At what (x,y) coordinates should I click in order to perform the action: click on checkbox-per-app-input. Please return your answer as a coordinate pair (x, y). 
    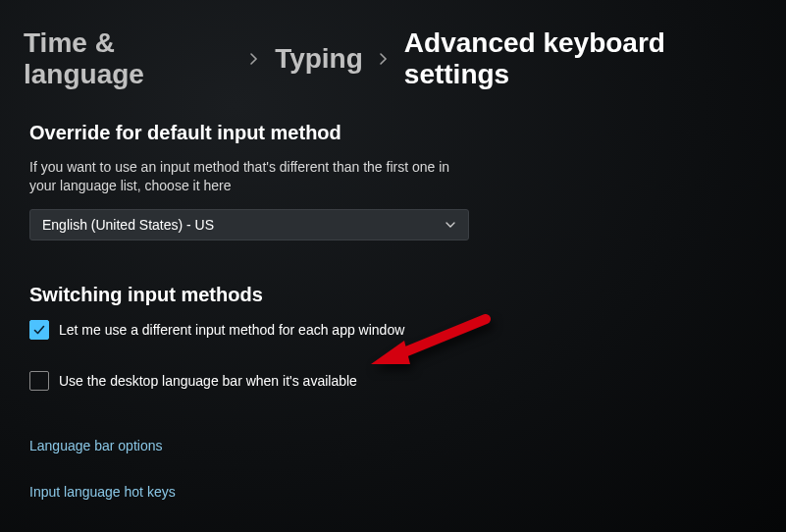
    Looking at the image, I should click on (39, 330).